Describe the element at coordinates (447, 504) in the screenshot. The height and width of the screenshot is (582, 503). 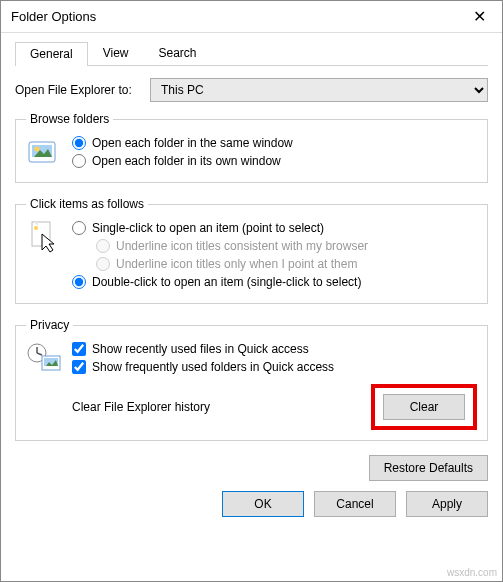
I see `apply-button: Apply` at that location.